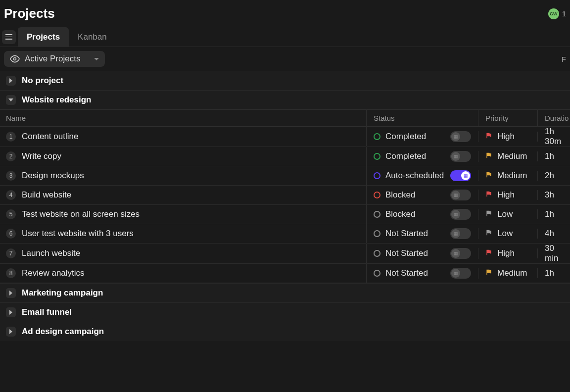 Image resolution: width=570 pixels, height=392 pixels. What do you see at coordinates (11, 253) in the screenshot?
I see `task-number-badge: 7` at bounding box center [11, 253].